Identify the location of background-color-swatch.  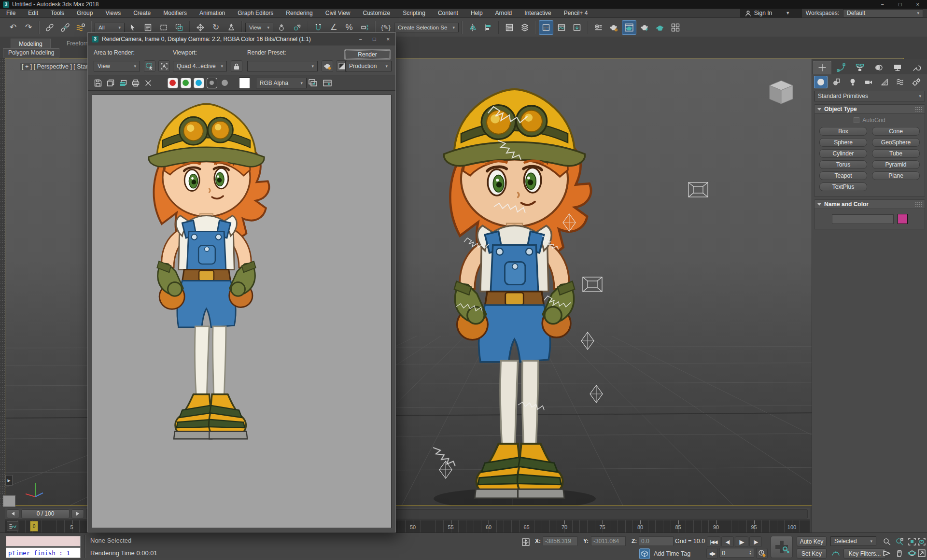
(244, 83).